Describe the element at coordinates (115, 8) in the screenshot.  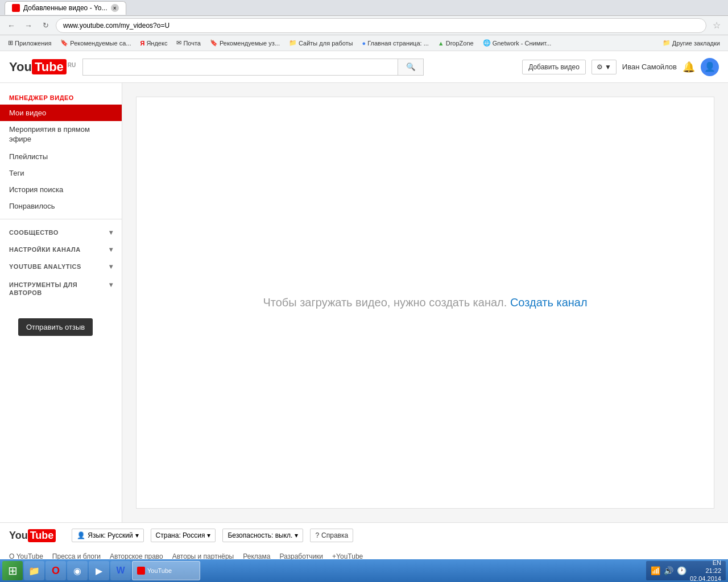
I see `tab-close-btn: ×` at that location.